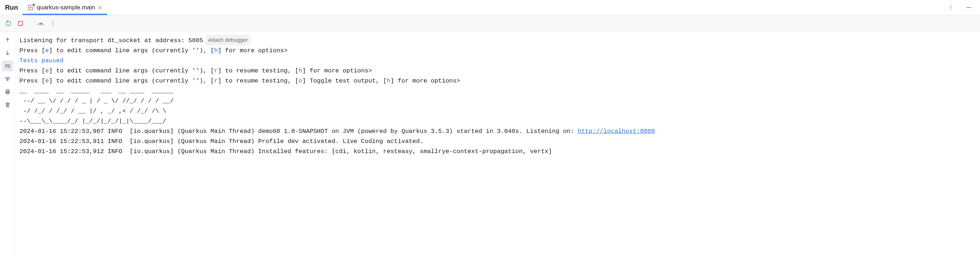 The width and height of the screenshot is (980, 255). What do you see at coordinates (100, 8) in the screenshot?
I see `close-tab-button` at bounding box center [100, 8].